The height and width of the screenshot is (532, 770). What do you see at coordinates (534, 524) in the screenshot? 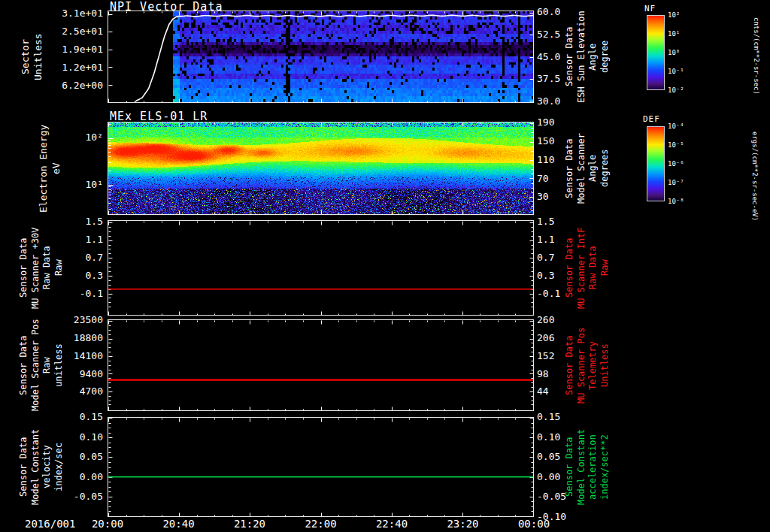
I see `x-tick-label: 00:00` at bounding box center [534, 524].